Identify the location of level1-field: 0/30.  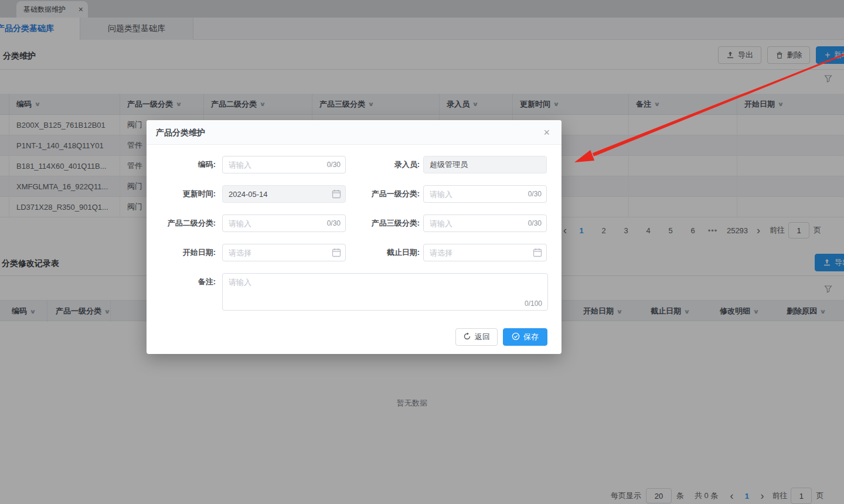
(485, 194).